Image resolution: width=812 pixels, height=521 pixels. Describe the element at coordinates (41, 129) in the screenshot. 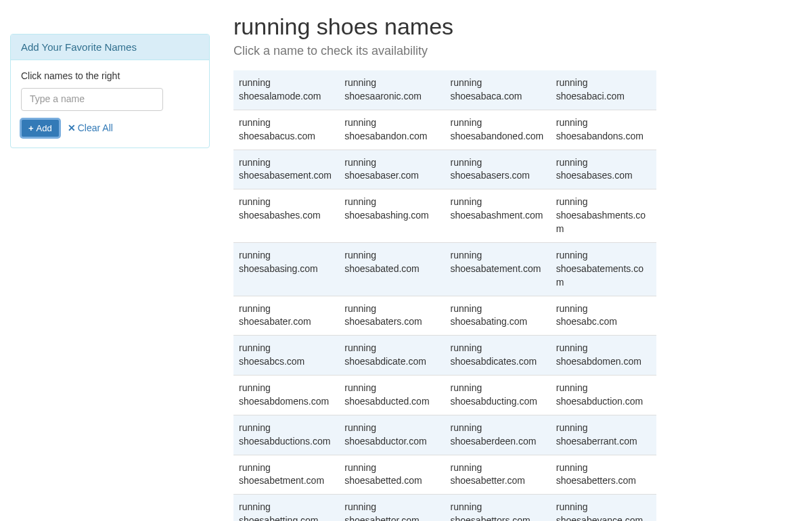

I see `add-button: + Add` at that location.